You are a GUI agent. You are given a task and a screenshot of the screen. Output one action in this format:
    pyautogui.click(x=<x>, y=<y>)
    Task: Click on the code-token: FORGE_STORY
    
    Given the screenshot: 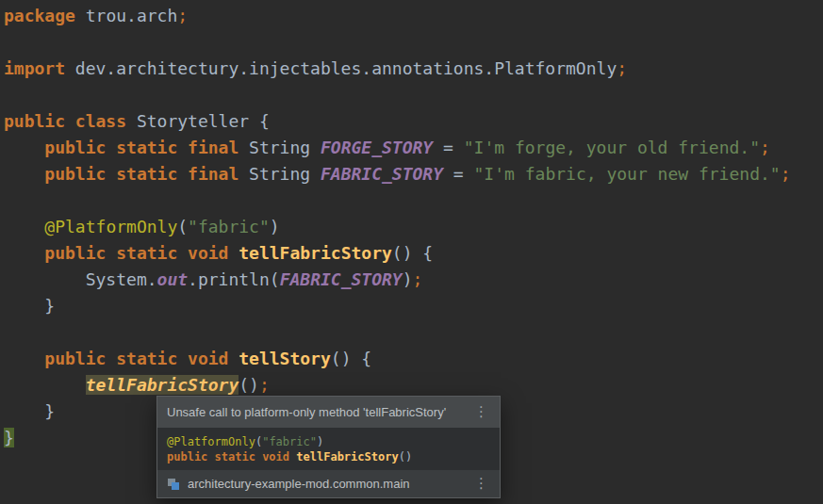 What is the action you would take?
    pyautogui.click(x=377, y=147)
    